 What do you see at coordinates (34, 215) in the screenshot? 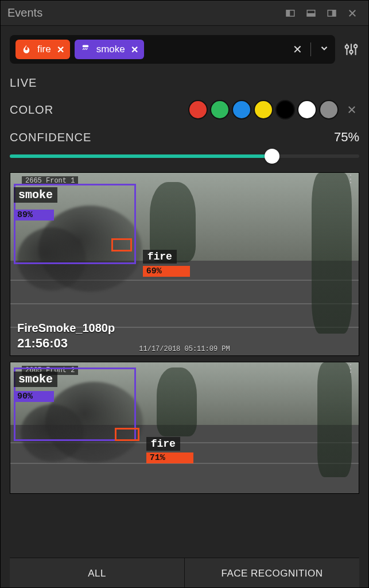
I see `detection-confidence-smoke: 89%` at bounding box center [34, 215].